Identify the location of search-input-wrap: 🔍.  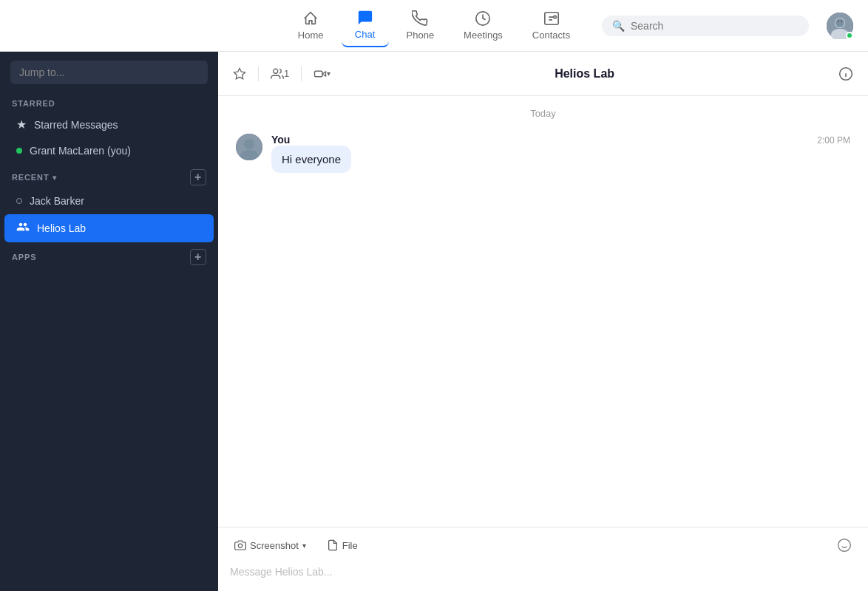
(705, 26).